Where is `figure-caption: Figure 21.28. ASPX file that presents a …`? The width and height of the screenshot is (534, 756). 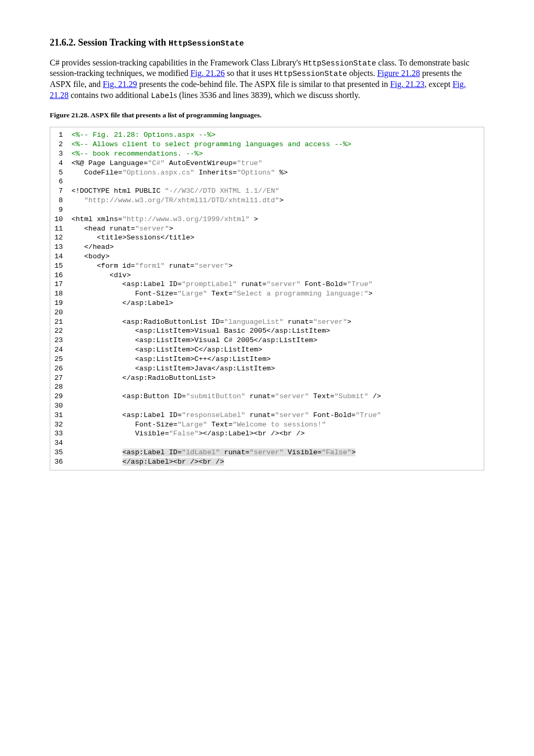 figure-caption: Figure 21.28. ASPX file that presents a … is located at coordinates (267, 115).